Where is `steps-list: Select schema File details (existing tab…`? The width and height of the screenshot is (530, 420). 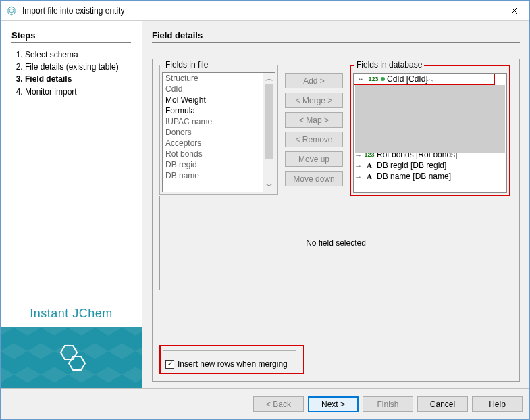 steps-list: Select schema File details (existing tab… is located at coordinates (72, 74).